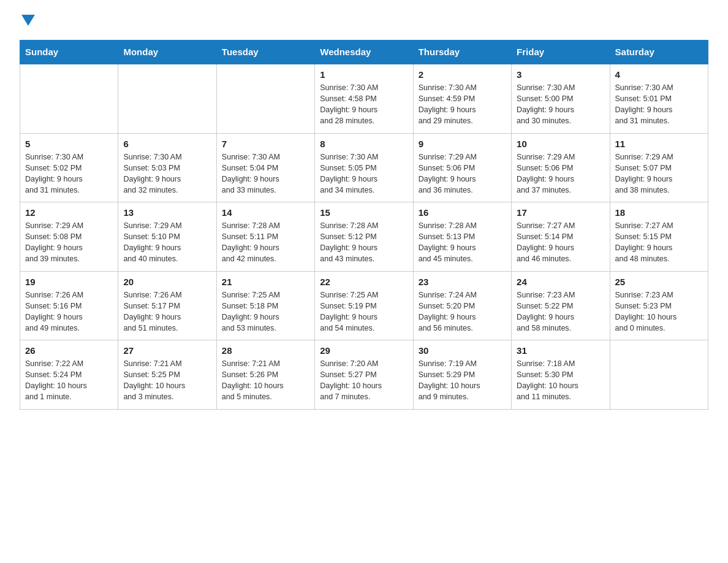 The width and height of the screenshot is (728, 563). Describe the element at coordinates (560, 104) in the screenshot. I see `day-info: Sunrise: 7:30 AM Sunset: 5:00 PM Dayligh…` at that location.